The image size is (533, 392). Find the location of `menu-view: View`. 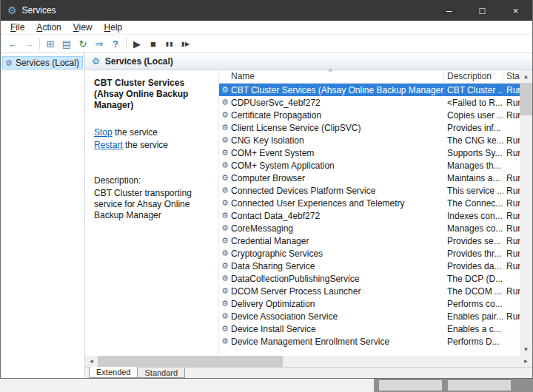

menu-view: View is located at coordinates (83, 27).